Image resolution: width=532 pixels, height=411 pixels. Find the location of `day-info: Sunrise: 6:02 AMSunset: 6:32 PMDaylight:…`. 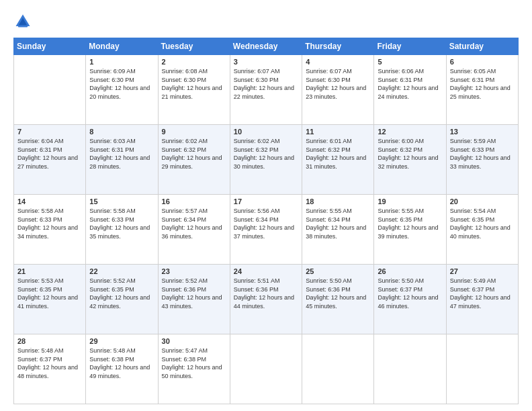

day-info: Sunrise: 6:02 AMSunset: 6:32 PMDaylight:… is located at coordinates (266, 154).